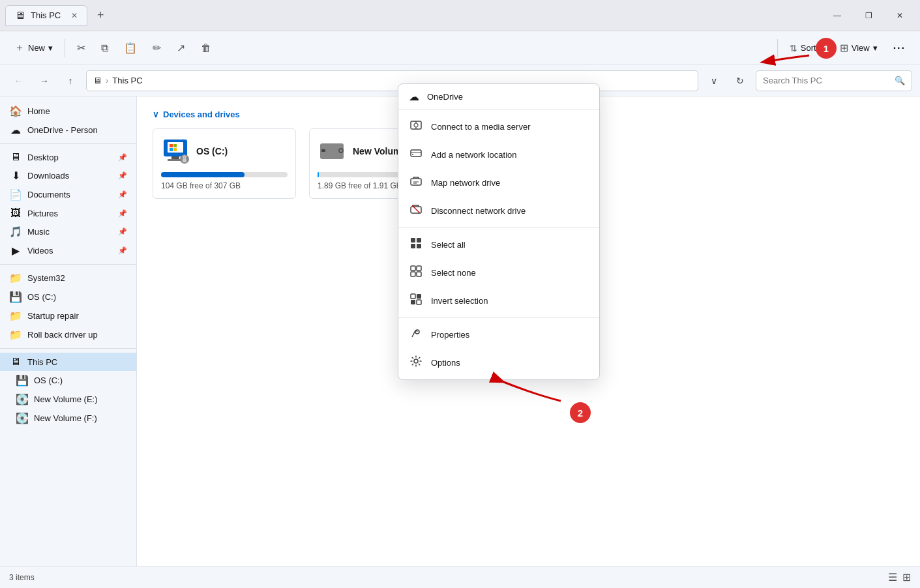 This screenshot has width=920, height=588. I want to click on pin-icon: 📌, so click(123, 158).